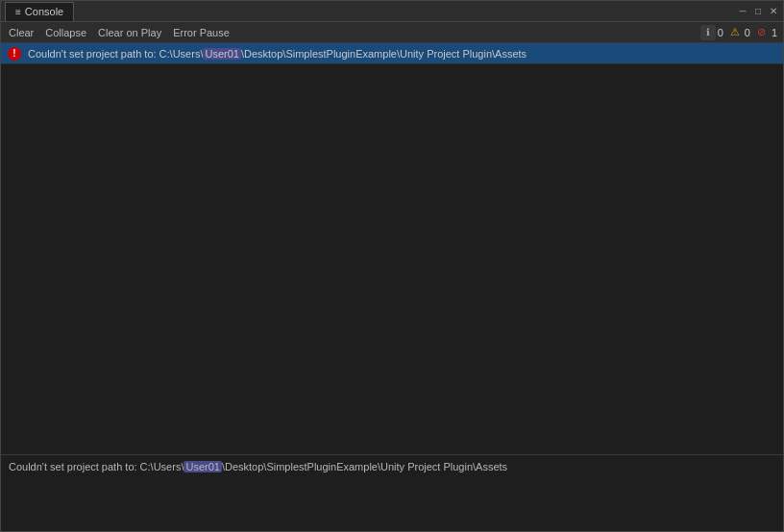 Image resolution: width=784 pixels, height=532 pixels. What do you see at coordinates (14, 54) in the screenshot?
I see `error-entry-icon: !` at bounding box center [14, 54].